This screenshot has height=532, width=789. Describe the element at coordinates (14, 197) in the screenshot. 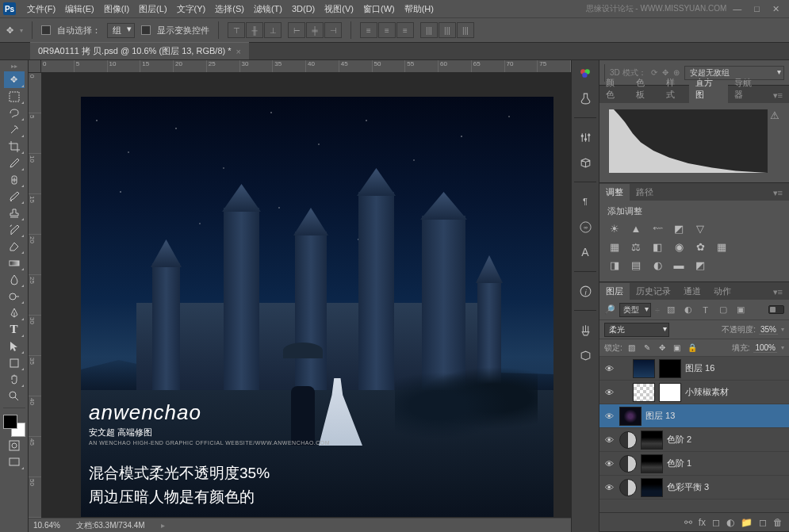

I see `brush-tool` at that location.